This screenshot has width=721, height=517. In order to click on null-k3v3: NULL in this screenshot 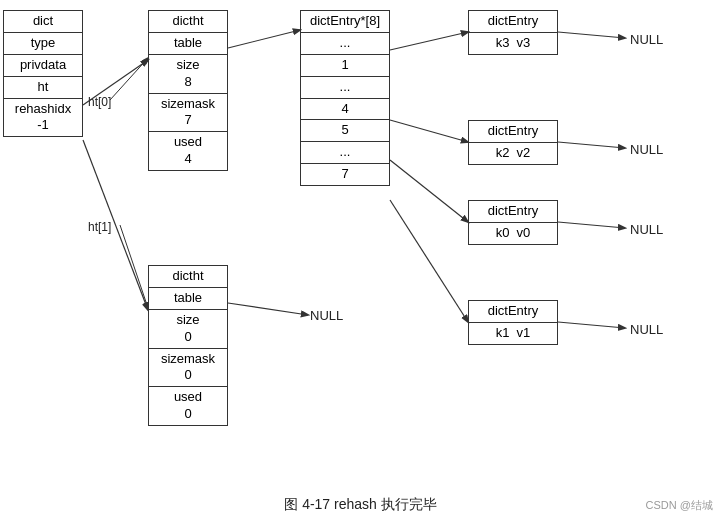, I will do `click(646, 40)`.